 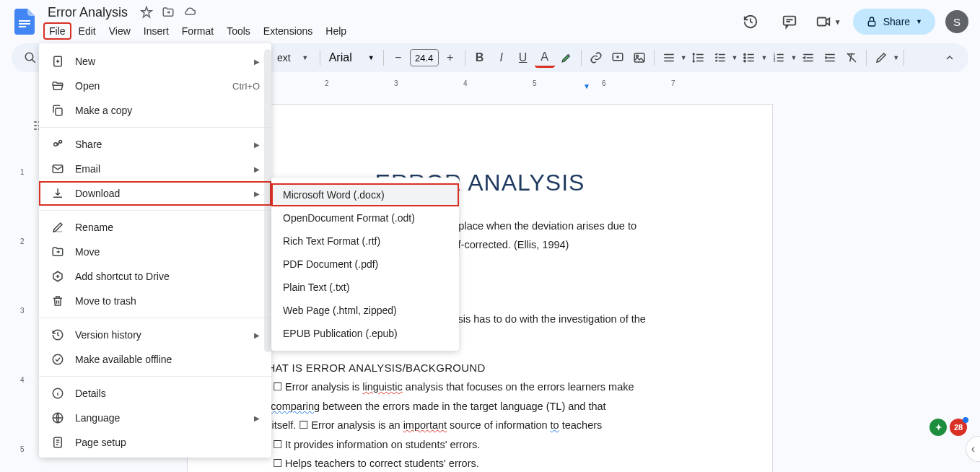 What do you see at coordinates (168, 12) in the screenshot?
I see `move-folder-icon` at bounding box center [168, 12].